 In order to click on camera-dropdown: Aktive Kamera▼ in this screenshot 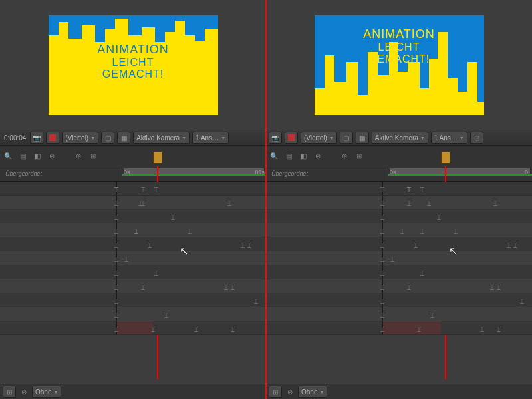, I will do `click(161, 138)`.